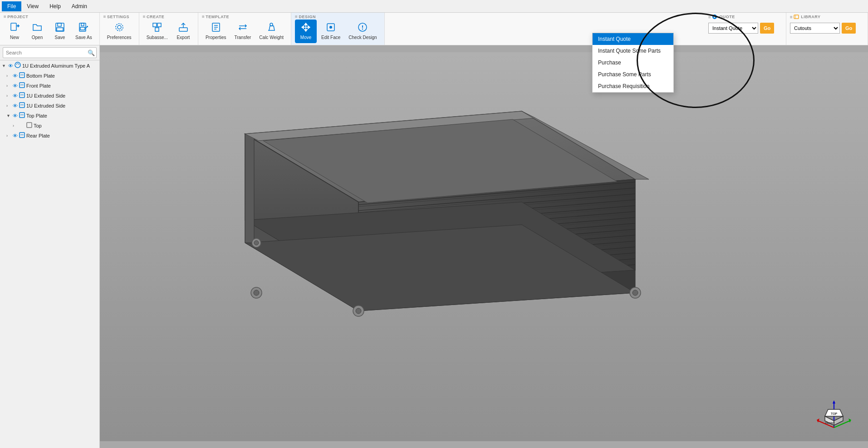  I want to click on btn-check-design: Check Design, so click(363, 31).